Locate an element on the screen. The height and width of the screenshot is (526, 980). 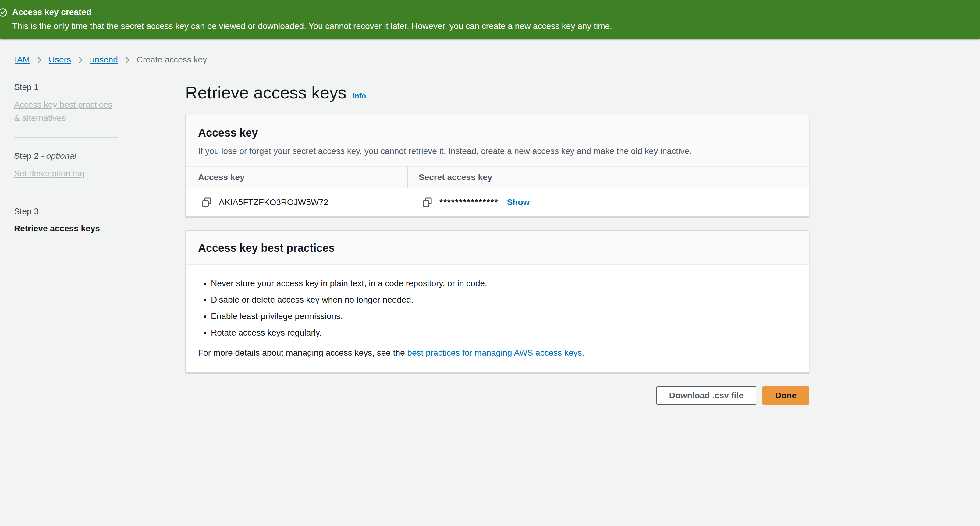
info-link: Info is located at coordinates (359, 96).